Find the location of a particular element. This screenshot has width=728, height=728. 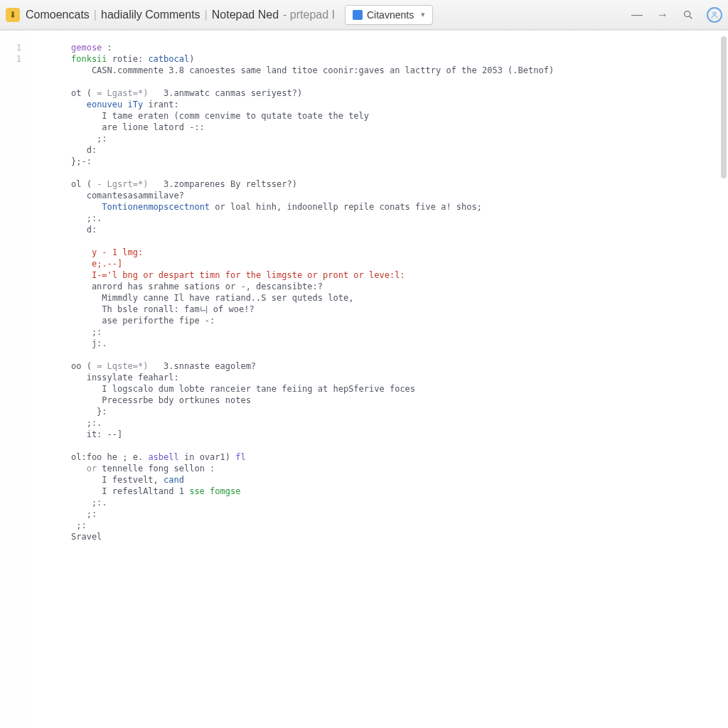

code-line: fonksii rotie: catbocal) is located at coordinates (400, 59).